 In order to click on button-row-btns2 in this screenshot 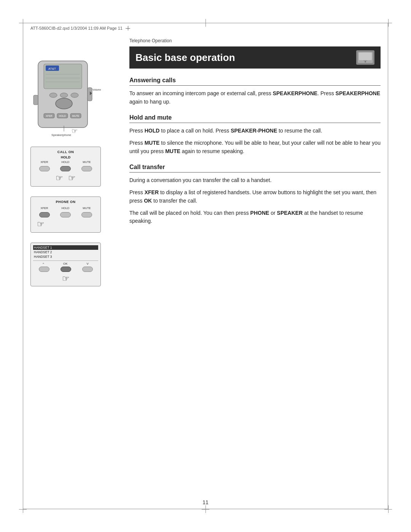, I will do `click(65, 215)`.